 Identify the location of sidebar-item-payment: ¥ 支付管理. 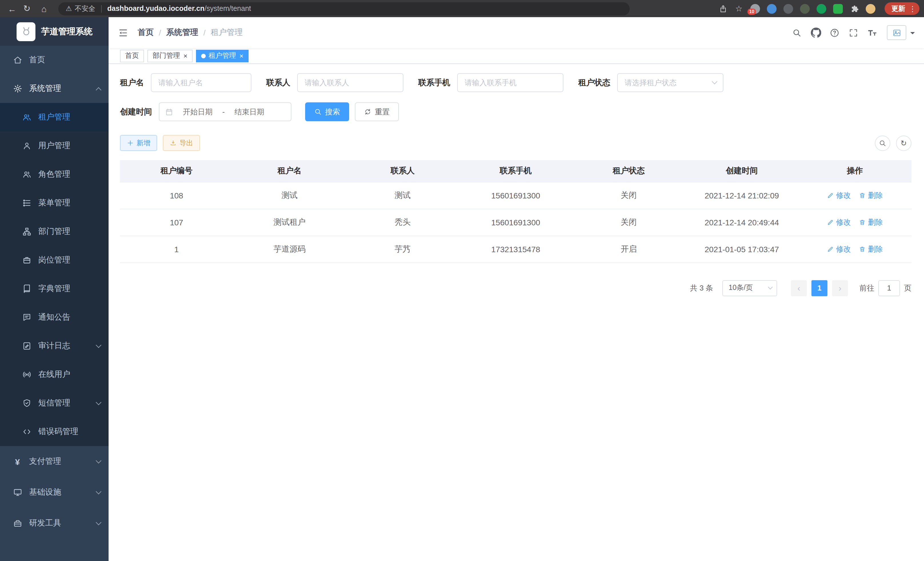
(54, 462).